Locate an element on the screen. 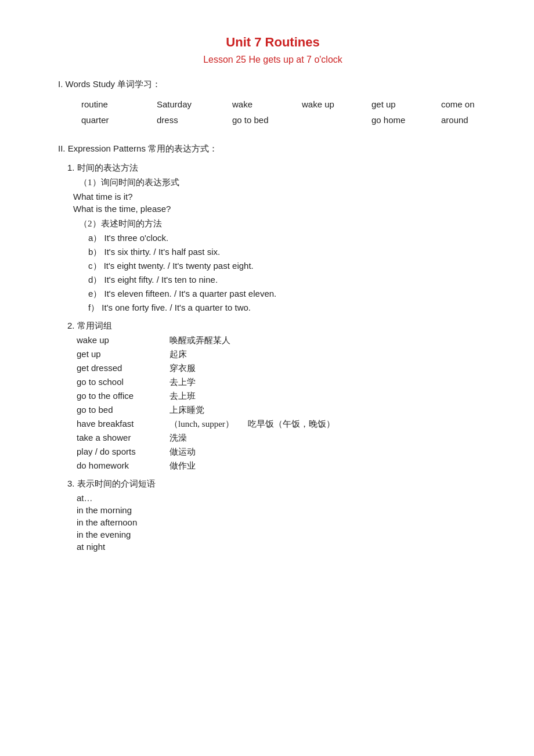 The width and height of the screenshot is (534, 756). lesson-title: Lesson 25 He gets up at 7 o'clock is located at coordinates (273, 60).